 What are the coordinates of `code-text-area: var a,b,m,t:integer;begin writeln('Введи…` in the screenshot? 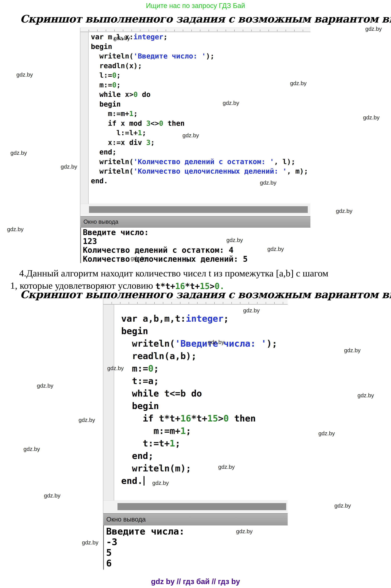 It's located at (199, 396).